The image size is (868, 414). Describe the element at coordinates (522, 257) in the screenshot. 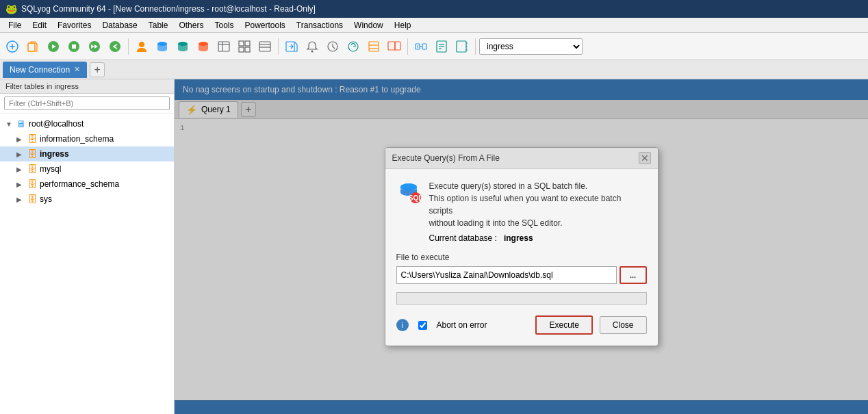

I see `file-label: File to execute` at that location.